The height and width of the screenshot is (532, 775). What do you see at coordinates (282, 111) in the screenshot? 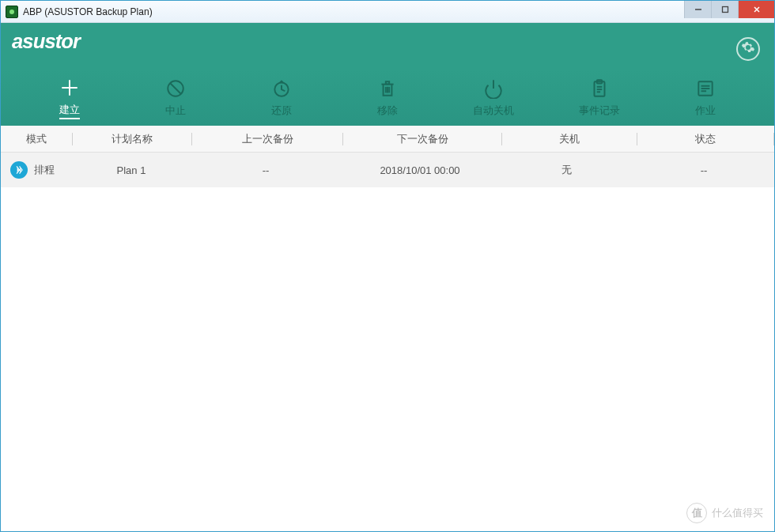
I see `restore-label: 还原` at bounding box center [282, 111].